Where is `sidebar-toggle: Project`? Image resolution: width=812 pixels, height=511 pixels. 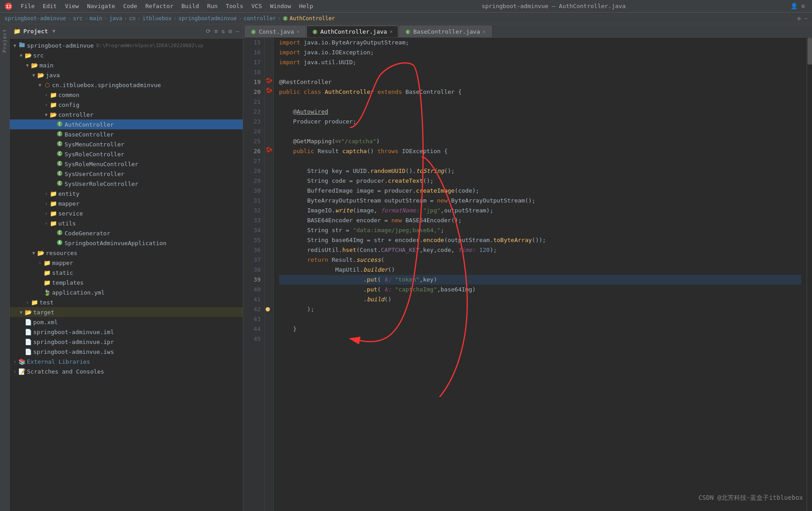
sidebar-toggle: Project is located at coordinates (5, 268).